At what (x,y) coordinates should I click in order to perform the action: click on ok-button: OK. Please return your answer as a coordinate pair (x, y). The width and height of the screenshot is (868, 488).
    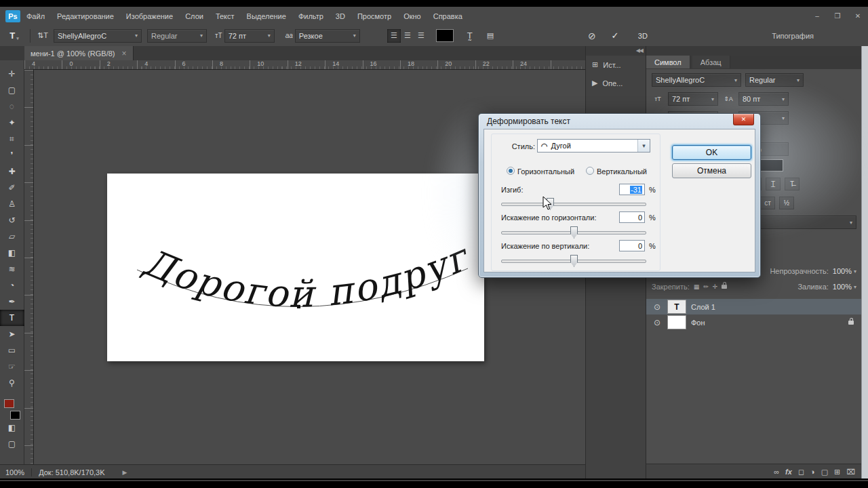
    Looking at the image, I should click on (712, 152).